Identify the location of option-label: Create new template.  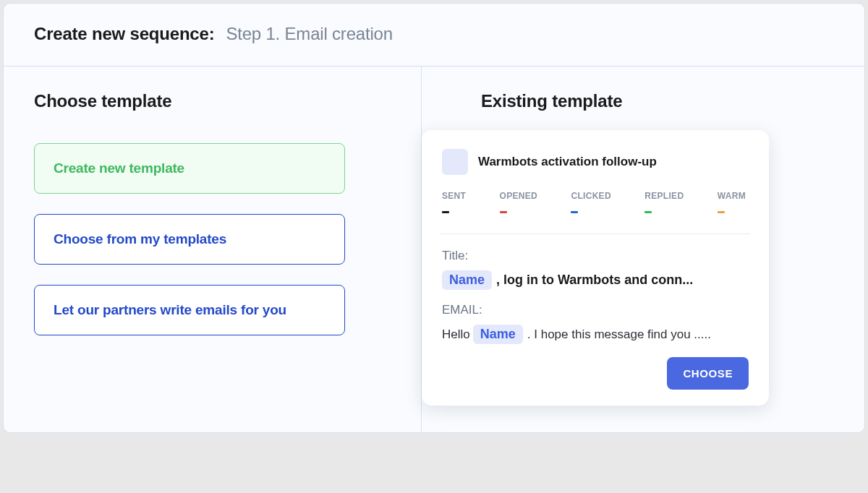
(119, 168).